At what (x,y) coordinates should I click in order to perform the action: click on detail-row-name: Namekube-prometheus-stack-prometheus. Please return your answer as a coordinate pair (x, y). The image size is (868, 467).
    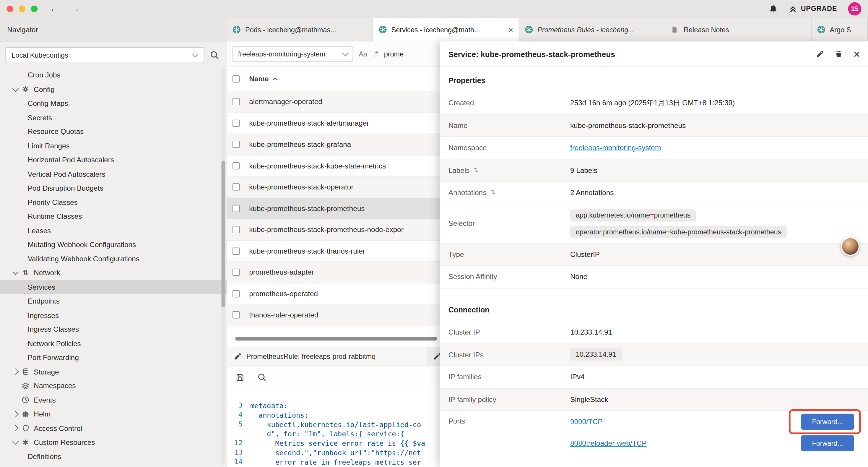
    Looking at the image, I should click on (654, 125).